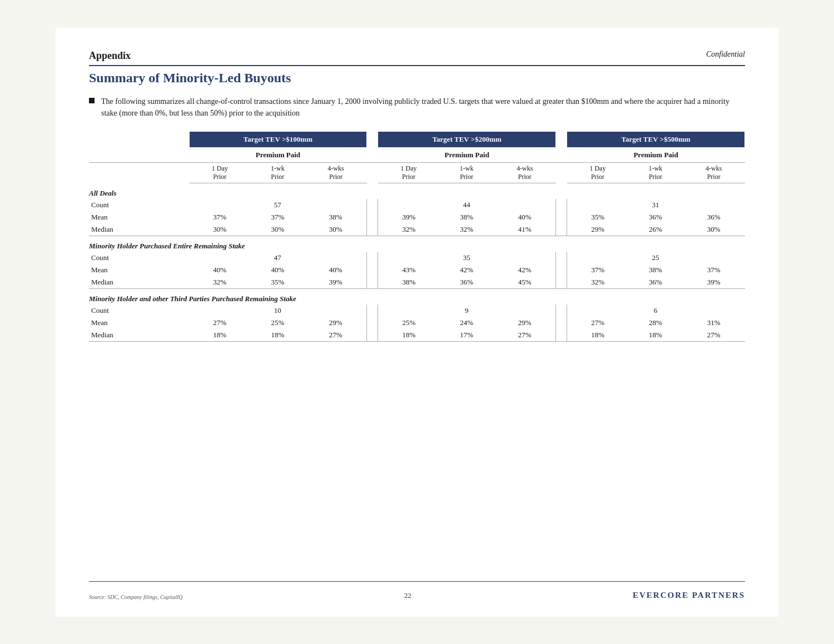 The image size is (834, 644). I want to click on confidential-label: Confidential, so click(726, 54).